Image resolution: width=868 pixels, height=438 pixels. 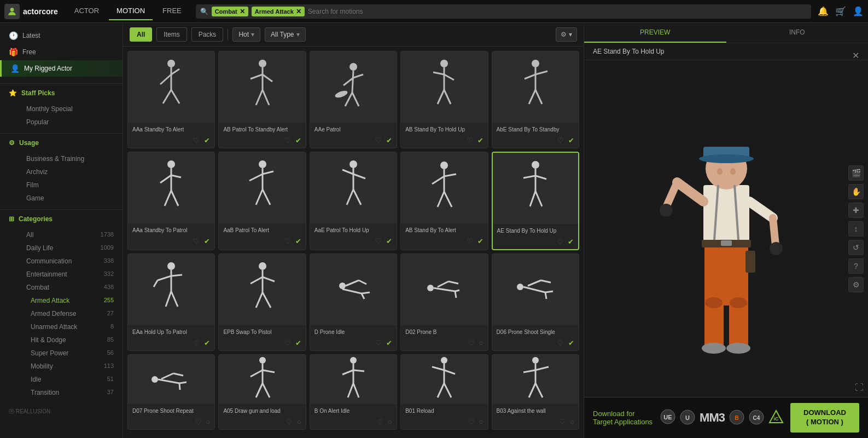 What do you see at coordinates (70, 287) in the screenshot?
I see `cat-combat: Combat438` at bounding box center [70, 287].